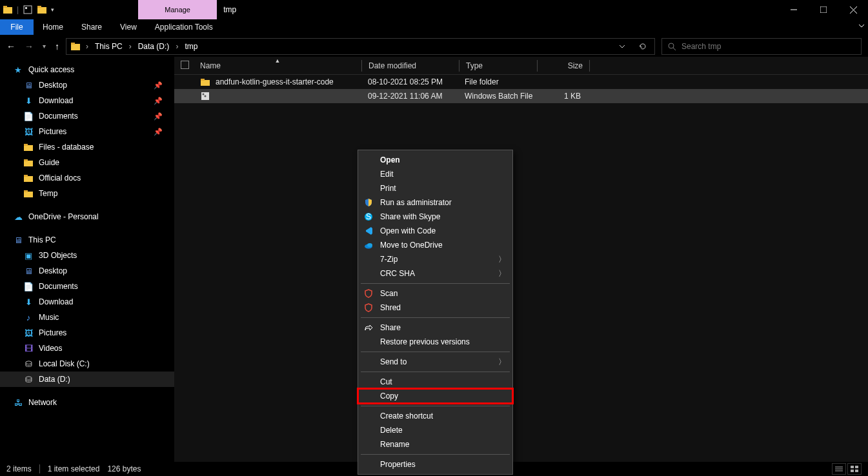 The image size is (868, 476). What do you see at coordinates (87, 116) in the screenshot?
I see `sidebar-item-documents: 📄Documents📌` at bounding box center [87, 116].